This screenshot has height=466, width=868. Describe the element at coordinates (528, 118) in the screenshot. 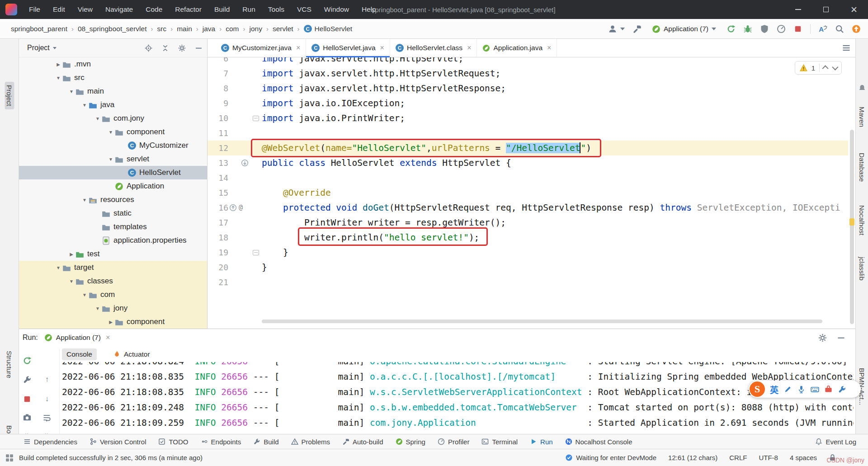

I see `code-line-10: 10import java.io.PrintWriter;` at that location.